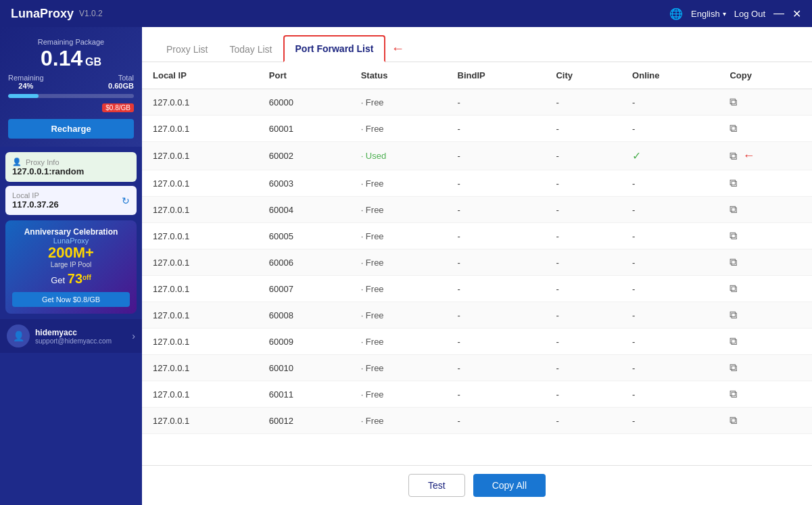 The width and height of the screenshot is (812, 505). I want to click on language-label: English, so click(706, 14).